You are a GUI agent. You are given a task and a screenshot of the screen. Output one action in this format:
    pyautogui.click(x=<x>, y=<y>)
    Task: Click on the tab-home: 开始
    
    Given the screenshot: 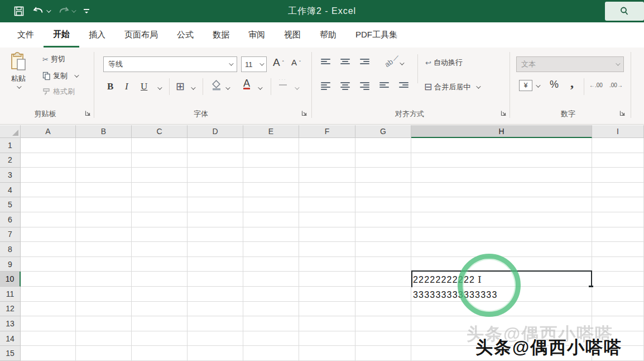 What is the action you would take?
    pyautogui.click(x=61, y=35)
    